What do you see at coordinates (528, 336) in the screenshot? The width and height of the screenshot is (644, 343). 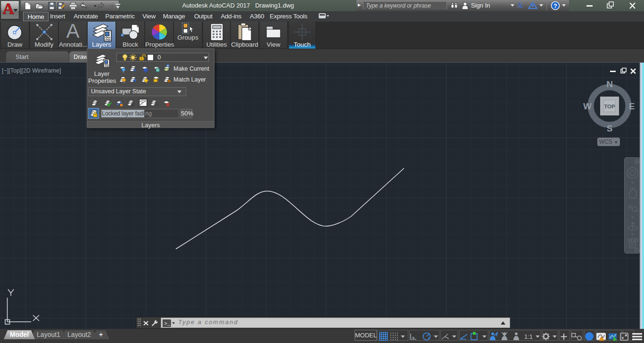 I see `svg-text: 1:1` at bounding box center [528, 336].